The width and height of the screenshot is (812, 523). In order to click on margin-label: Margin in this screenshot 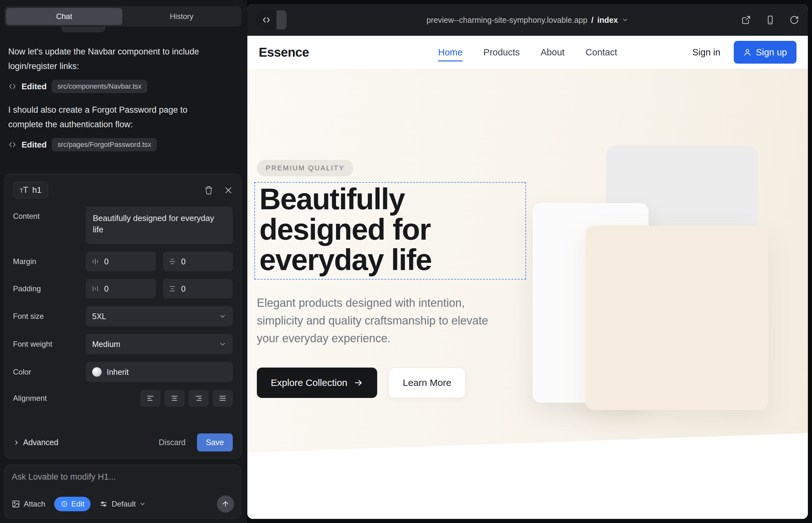, I will do `click(50, 262)`.